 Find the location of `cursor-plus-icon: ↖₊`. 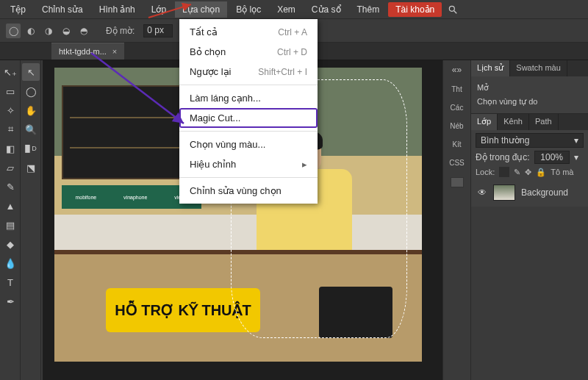

cursor-plus-icon: ↖₊ is located at coordinates (10, 72).